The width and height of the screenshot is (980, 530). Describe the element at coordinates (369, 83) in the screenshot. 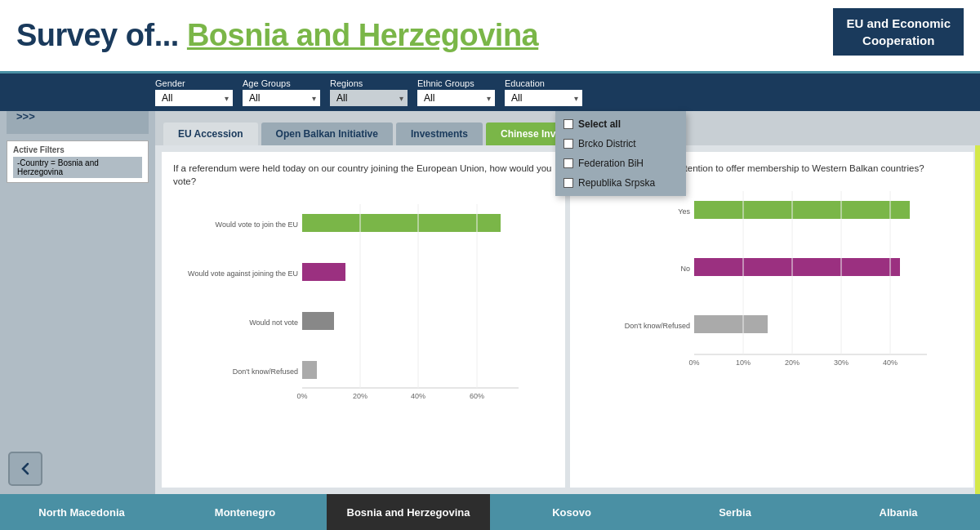

I see `regions-label: Regions` at that location.